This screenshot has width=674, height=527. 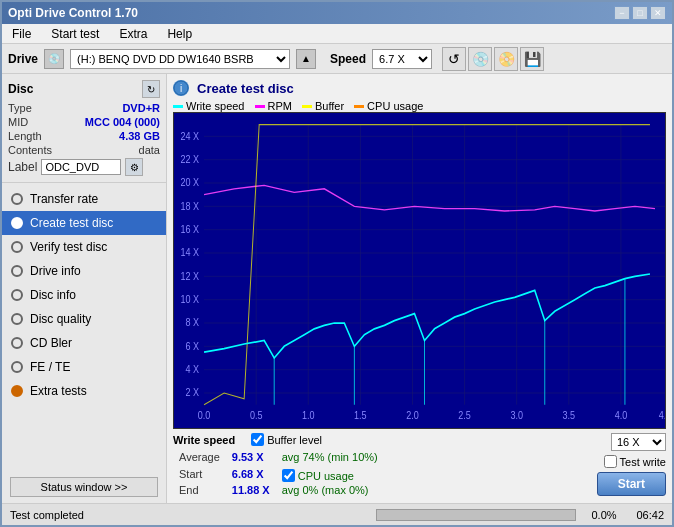 I want to click on svg-text: 16 X, so click(x=190, y=230).